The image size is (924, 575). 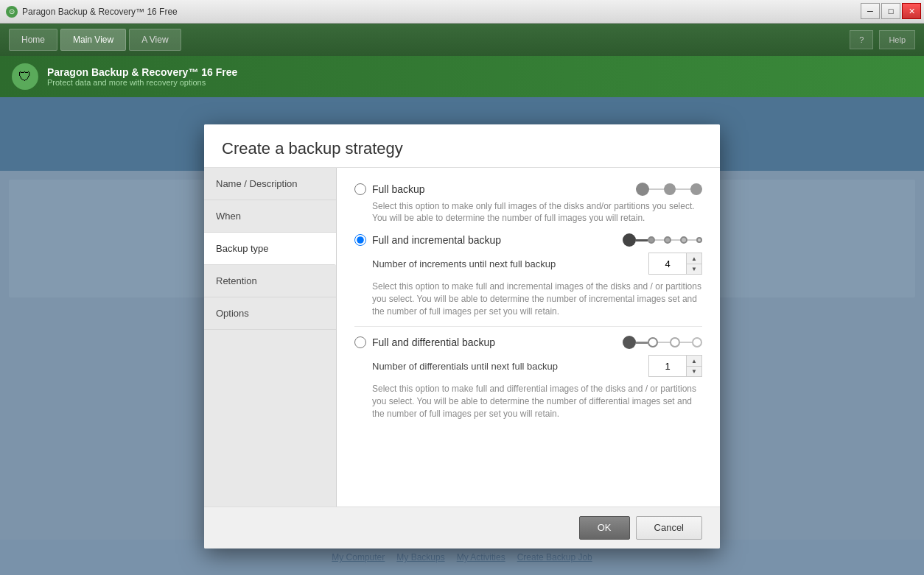 I want to click on full-differential-radio, so click(x=360, y=342).